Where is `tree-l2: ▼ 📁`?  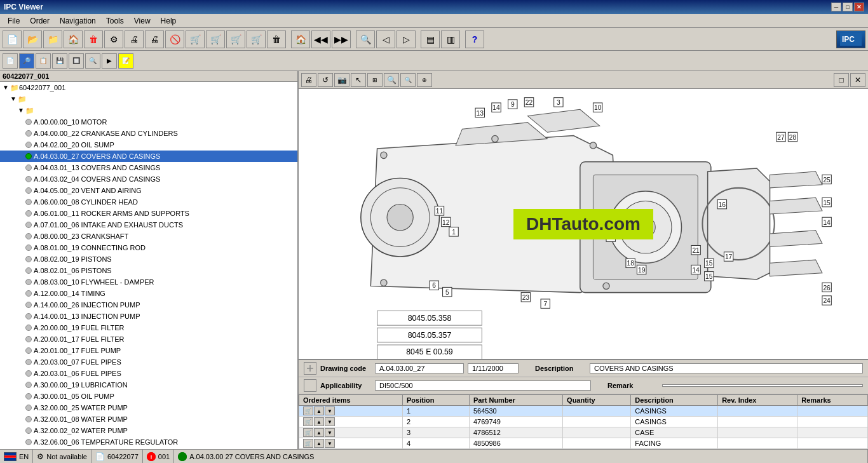 tree-l2: ▼ 📁 is located at coordinates (149, 111).